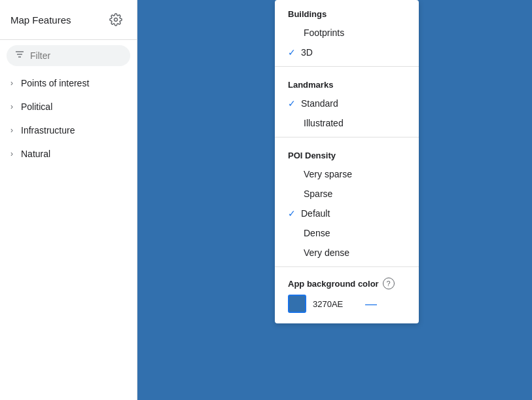 The width and height of the screenshot is (532, 400). I want to click on sidebar-item-label: Points of interest, so click(55, 83).